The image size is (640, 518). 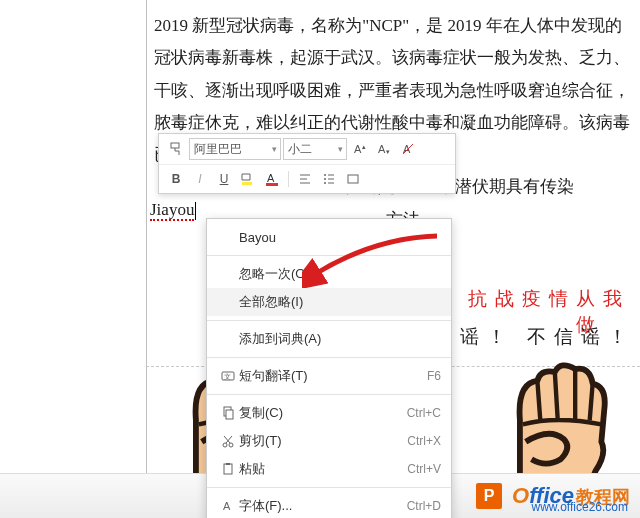 I want to click on ctx-add-dictionary: 添加到词典(A), so click(x=329, y=339).